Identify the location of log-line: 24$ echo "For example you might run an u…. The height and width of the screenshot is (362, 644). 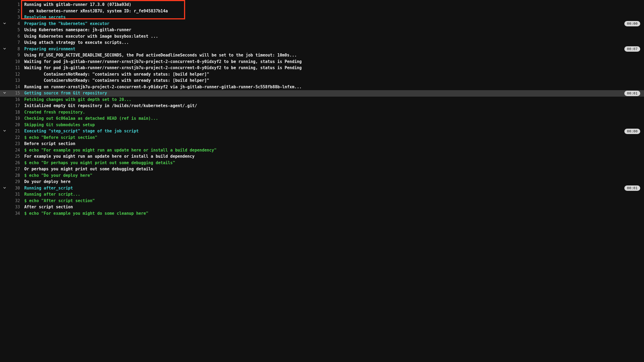
(322, 150).